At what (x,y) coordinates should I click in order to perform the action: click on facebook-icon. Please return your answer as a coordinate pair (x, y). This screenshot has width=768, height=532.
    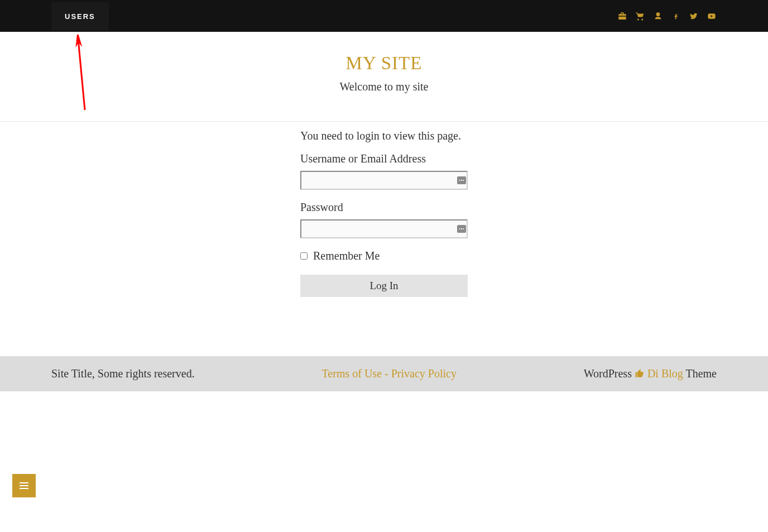
    Looking at the image, I should click on (676, 16).